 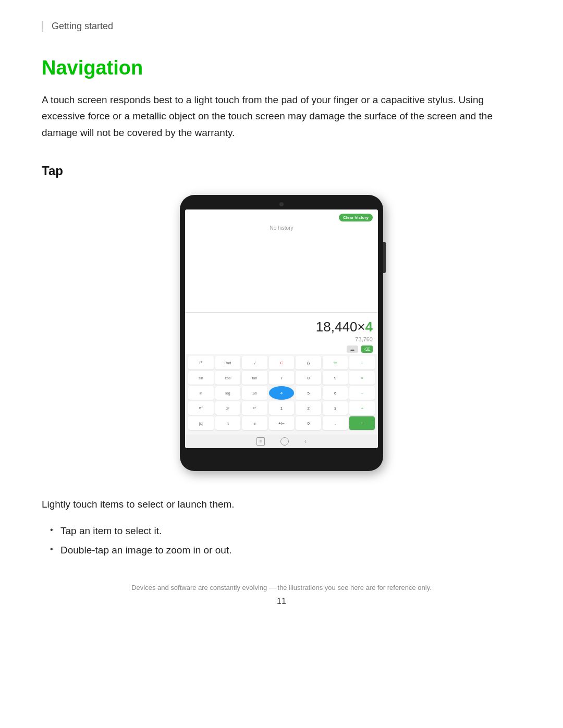 I want to click on footer-note: Devices and software are constantly evol…, so click(x=282, y=588).